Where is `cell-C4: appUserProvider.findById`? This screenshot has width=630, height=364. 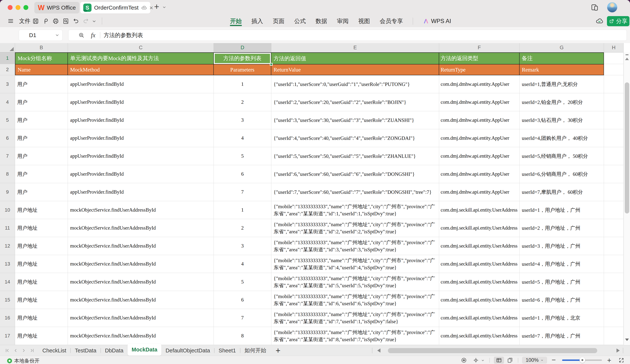
cell-C4: appUserProvider.findById is located at coordinates (141, 102).